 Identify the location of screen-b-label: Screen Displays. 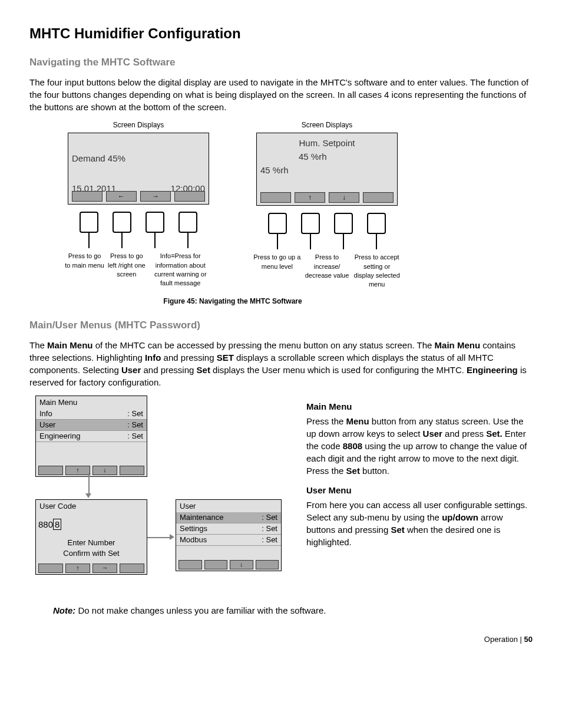
(328, 125).